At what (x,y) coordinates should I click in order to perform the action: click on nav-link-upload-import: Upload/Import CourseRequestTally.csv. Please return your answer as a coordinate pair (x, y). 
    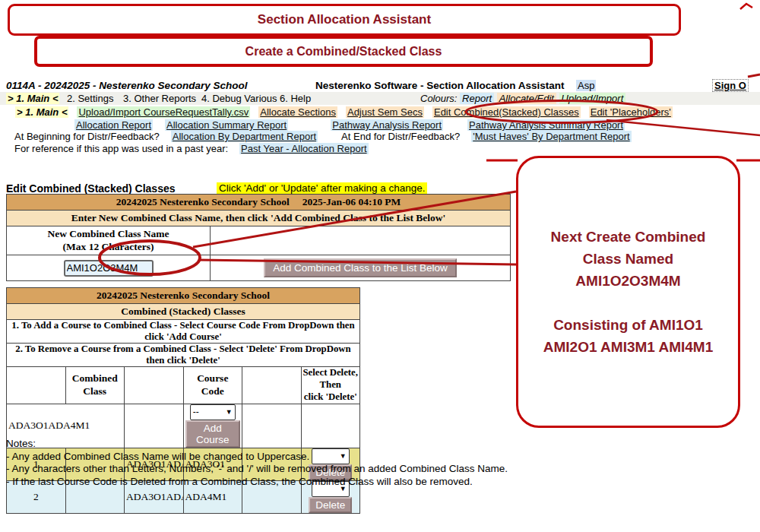
    Looking at the image, I should click on (163, 112).